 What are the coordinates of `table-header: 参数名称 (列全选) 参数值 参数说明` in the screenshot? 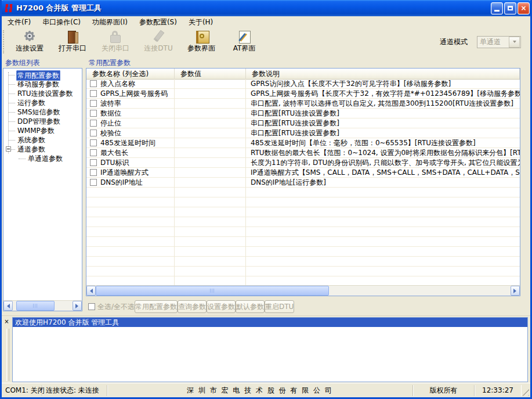 It's located at (303, 74).